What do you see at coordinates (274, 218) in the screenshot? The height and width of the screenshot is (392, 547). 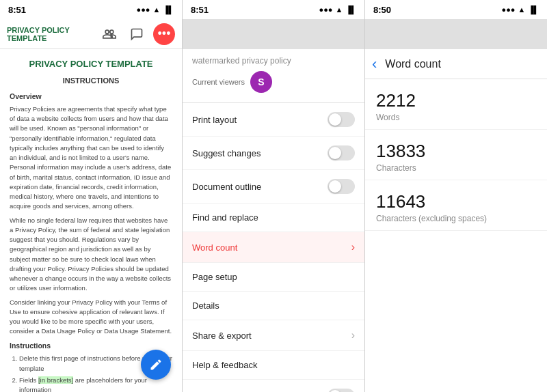 I see `menu-item-find-replace: Find and replace` at bounding box center [274, 218].